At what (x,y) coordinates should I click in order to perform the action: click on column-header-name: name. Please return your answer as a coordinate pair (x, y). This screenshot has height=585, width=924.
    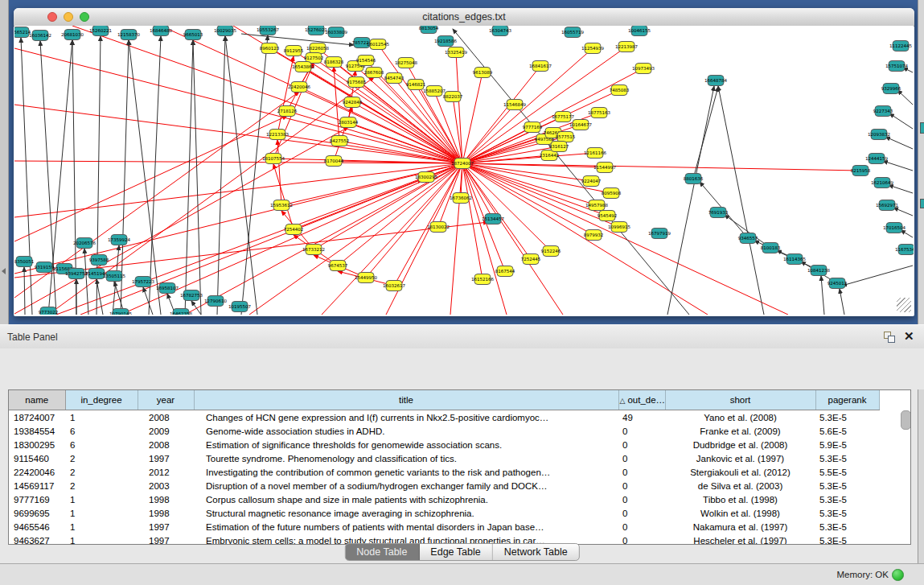
    Looking at the image, I should click on (37, 401).